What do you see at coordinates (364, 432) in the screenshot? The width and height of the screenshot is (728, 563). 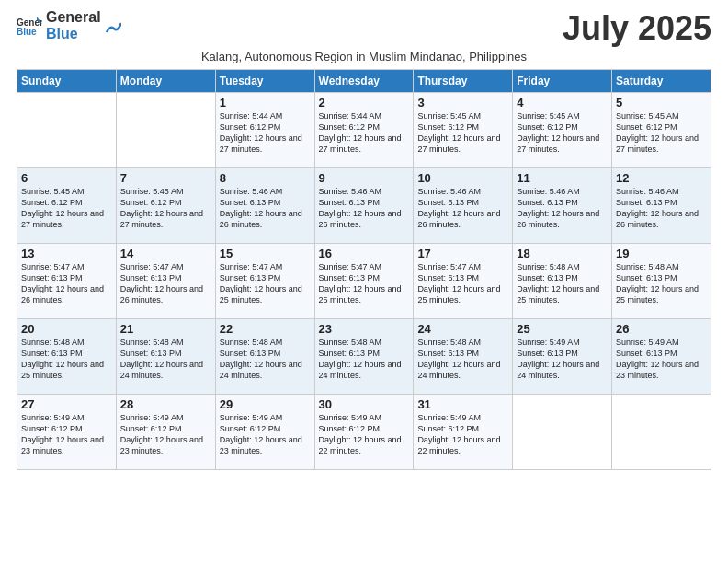 I see `calendar-cell: 30Sunrise: 5:49 AM Sunset: 6:12 PM Dayli…` at bounding box center [364, 432].